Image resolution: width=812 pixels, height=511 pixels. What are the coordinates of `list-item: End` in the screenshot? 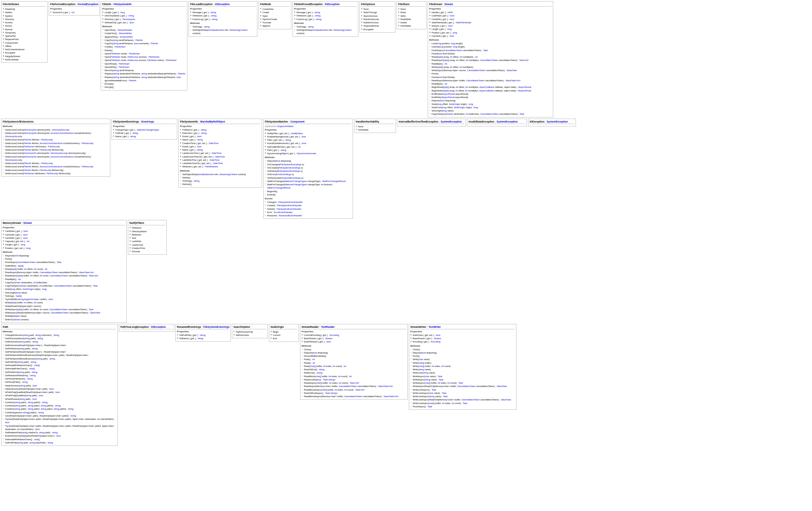 It's located at (284, 338).